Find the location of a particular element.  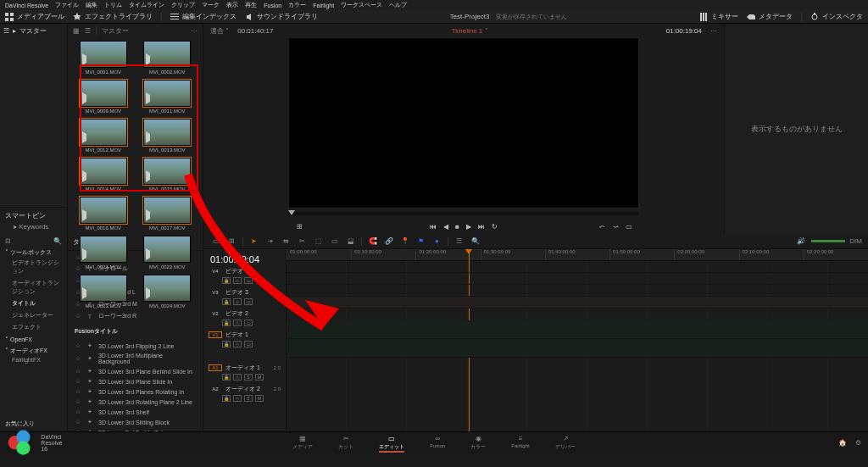

audiofx-header: ˅ オーディオFX is located at coordinates (34, 351).